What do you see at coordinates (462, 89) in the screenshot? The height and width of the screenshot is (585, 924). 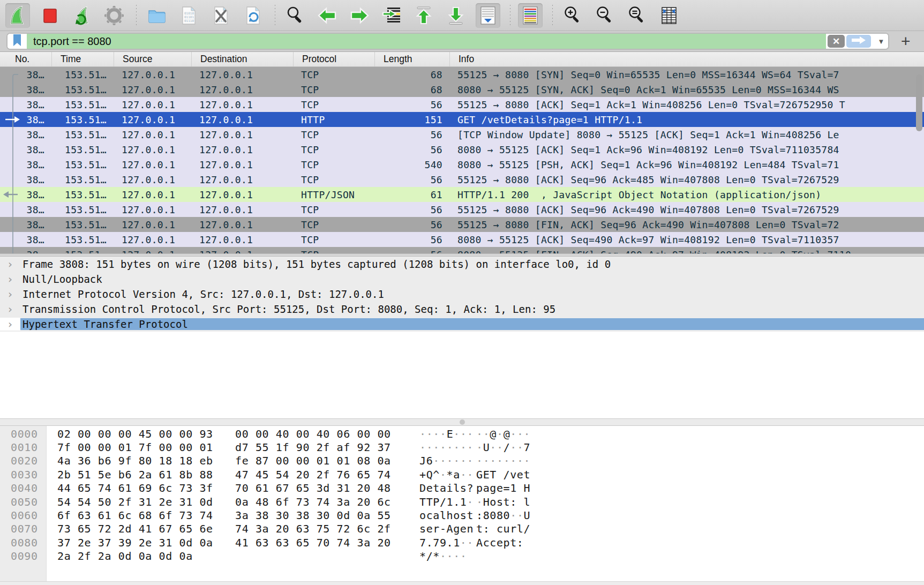 I see `packet-row: 38…153.51…127.0.0.1127.0.0.1TCP688080 → …` at bounding box center [462, 89].